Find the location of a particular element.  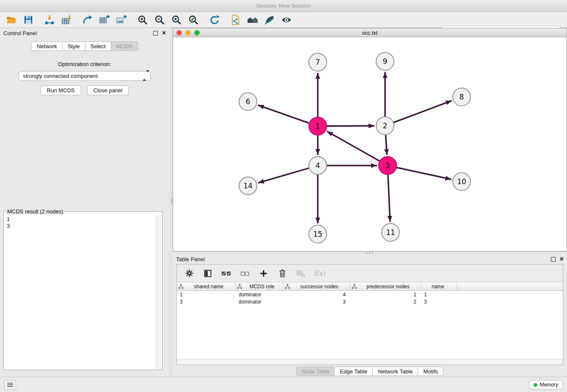

open-file-button is located at coordinates (11, 20).